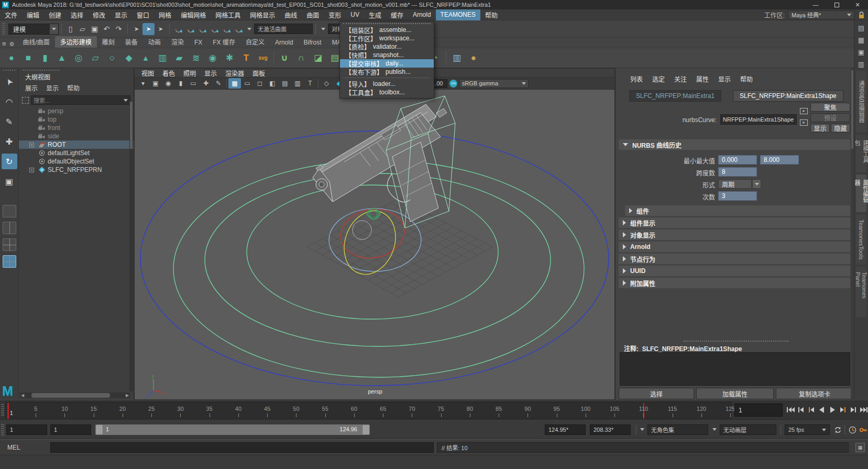 The image size is (868, 469). What do you see at coordinates (9, 102) in the screenshot?
I see `lasso-select-tool: ◠` at bounding box center [9, 102].